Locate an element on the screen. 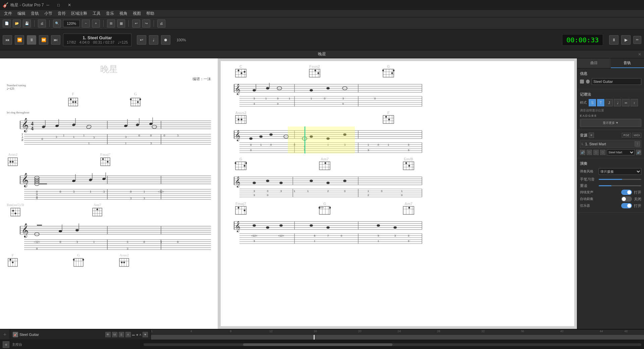  mark-12: 12 is located at coordinates (271, 331).